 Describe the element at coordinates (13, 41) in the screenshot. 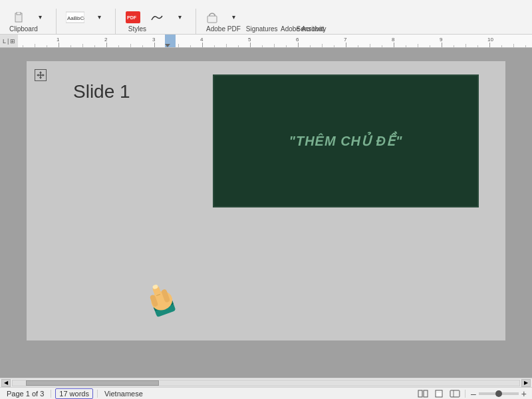

I see `ruler-icon-grid: ⊞` at that location.